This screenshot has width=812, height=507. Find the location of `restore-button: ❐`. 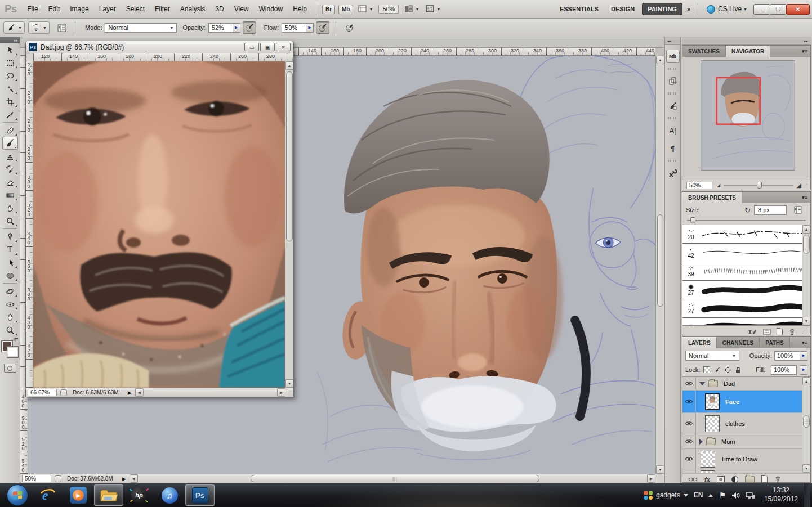

restore-button: ❐ is located at coordinates (778, 9).